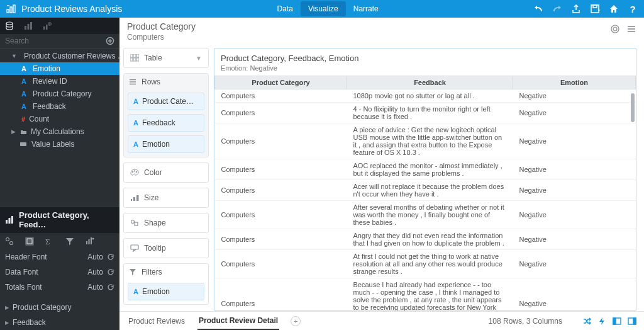 The image size is (644, 330). What do you see at coordinates (166, 144) in the screenshot?
I see `row-chip-emotion: AEmotion` at bounding box center [166, 144].